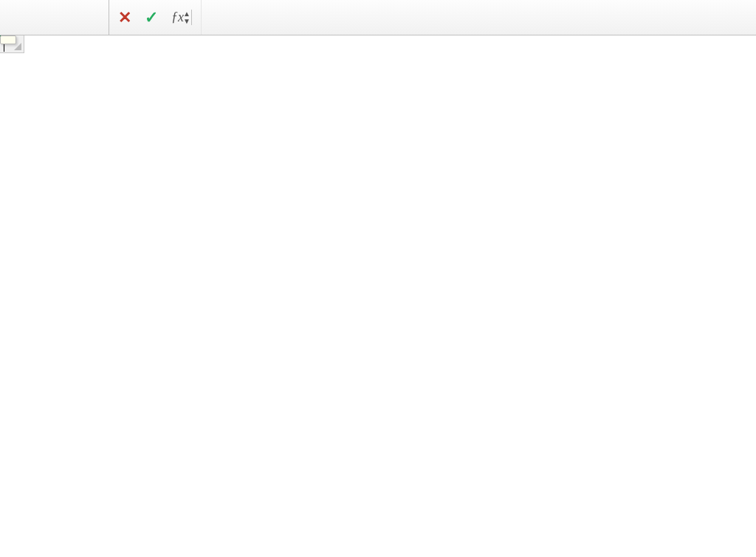  Describe the element at coordinates (125, 18) in the screenshot. I see `cancel-icon: ✕` at that location.